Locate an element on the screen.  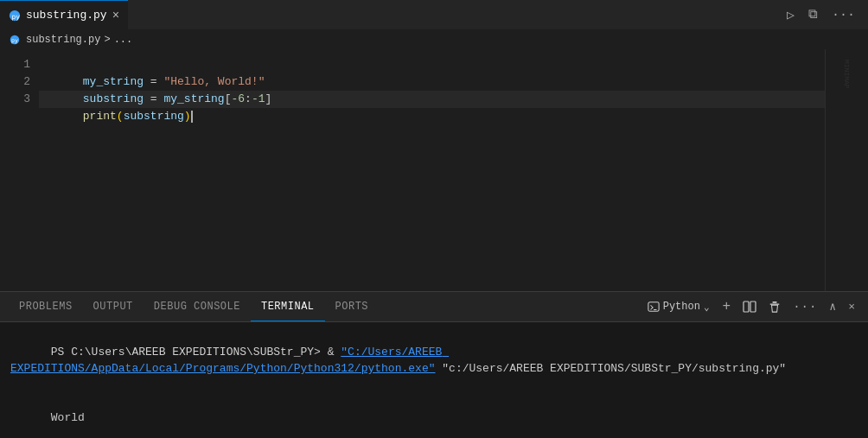
trash-icon is located at coordinates (775, 307).